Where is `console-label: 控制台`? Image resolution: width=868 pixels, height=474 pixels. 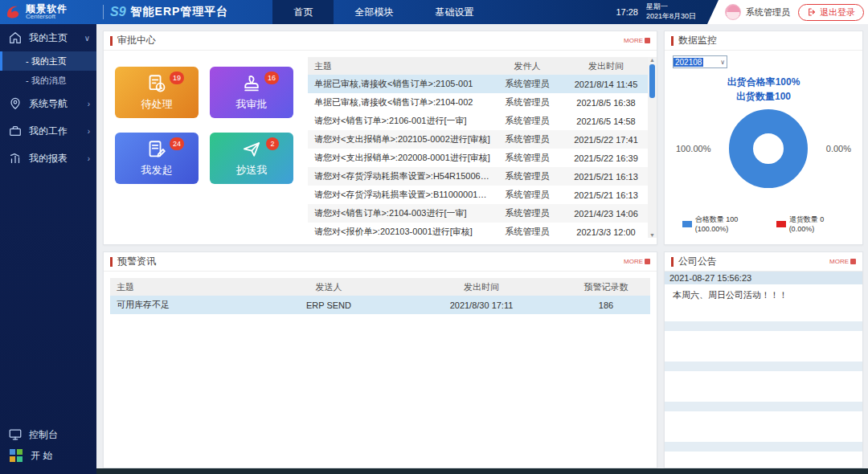 console-label: 控制台 is located at coordinates (43, 435).